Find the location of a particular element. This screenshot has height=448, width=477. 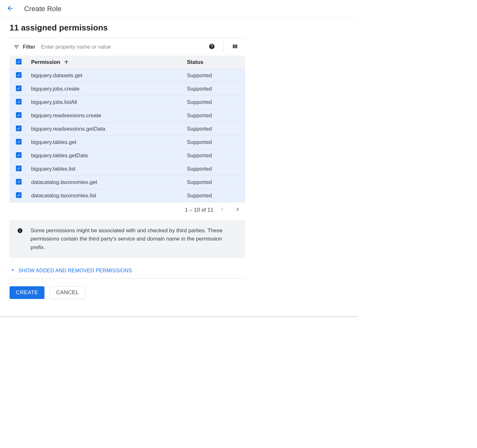

help-button is located at coordinates (212, 47).